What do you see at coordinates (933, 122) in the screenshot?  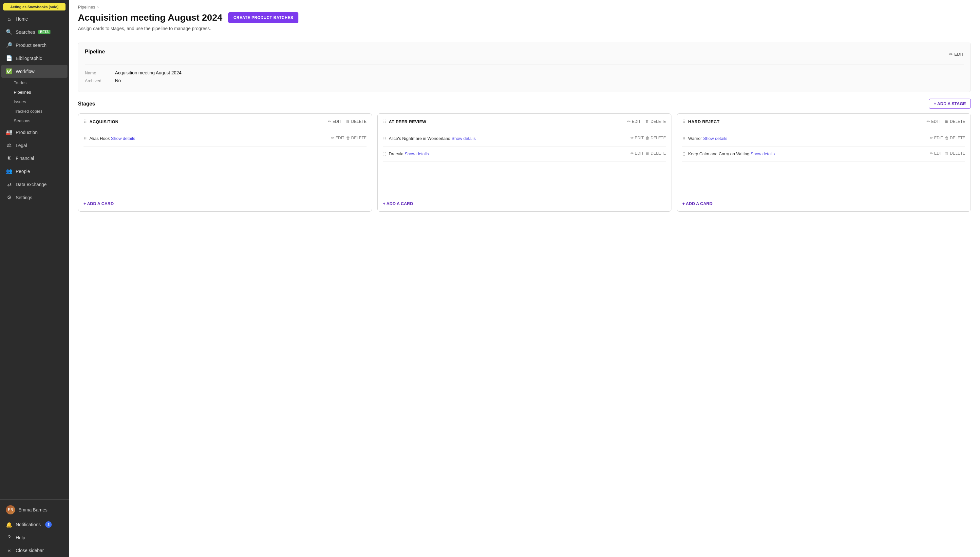 I see `stage-edit-hard-reject: ✏ EDIT` at bounding box center [933, 122].